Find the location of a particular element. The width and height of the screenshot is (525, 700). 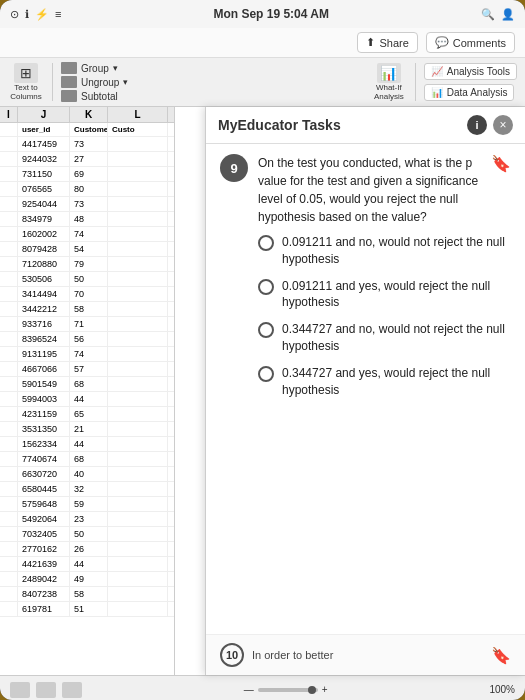

table-row: 93371671 is located at coordinates (87, 324).